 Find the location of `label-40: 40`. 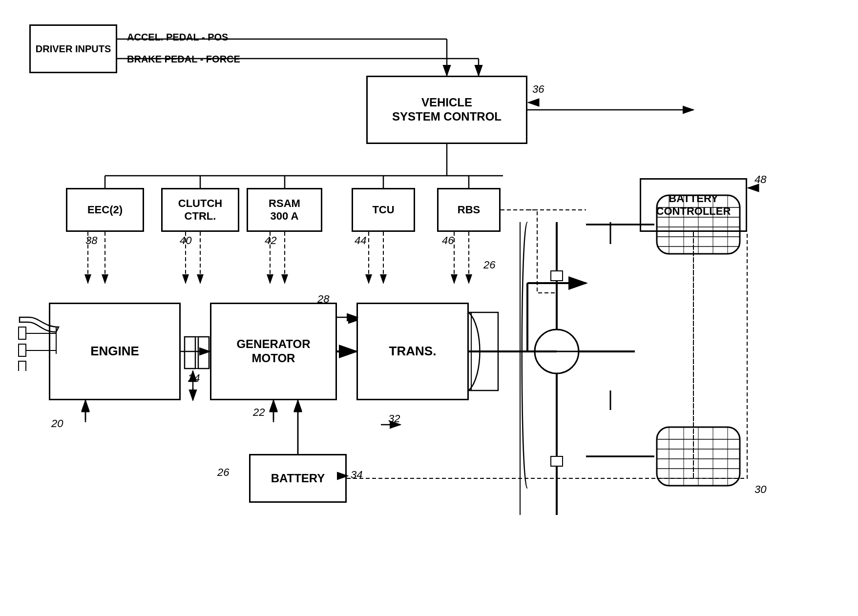

label-40: 40 is located at coordinates (186, 241).